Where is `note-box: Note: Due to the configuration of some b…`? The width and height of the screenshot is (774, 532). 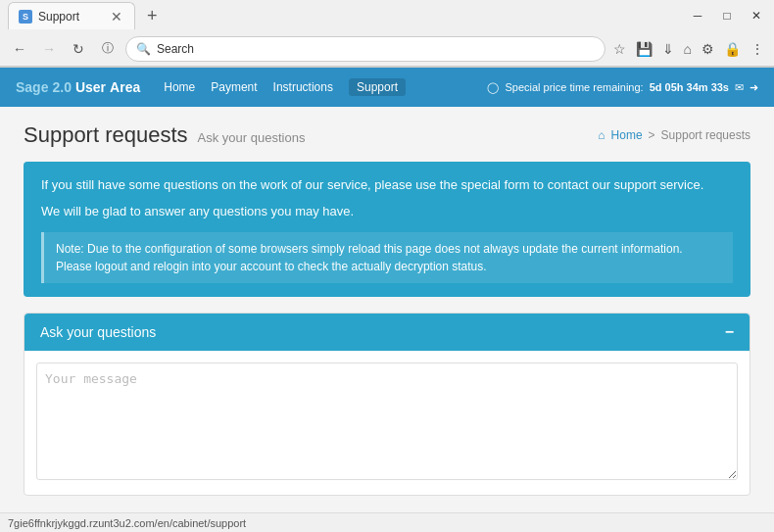
note-box: Note: Due to the configuration of some b… is located at coordinates (387, 258).